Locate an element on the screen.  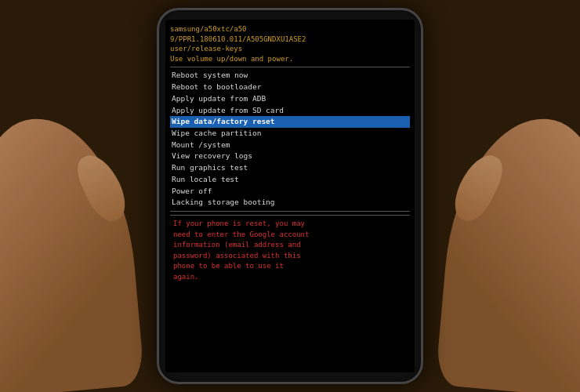
menu-item-mount-system: Mount /system is located at coordinates (290, 146).